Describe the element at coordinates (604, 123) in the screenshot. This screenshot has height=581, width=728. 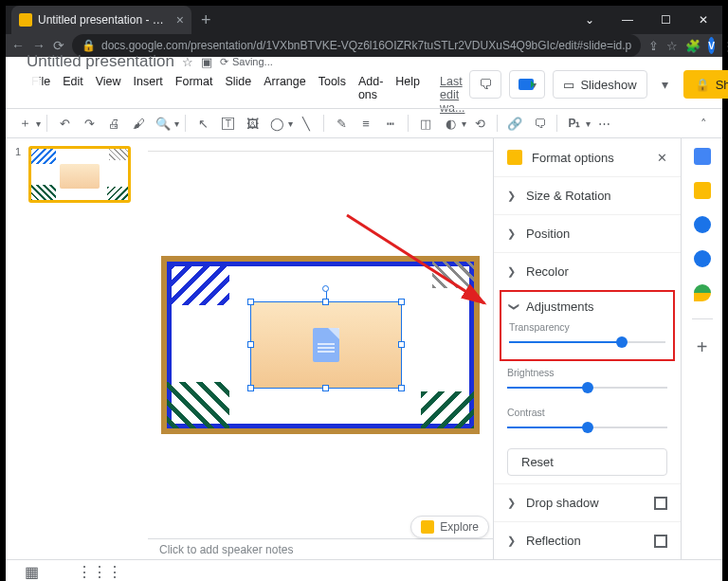
I see `more-tools-icon: ⋯` at that location.